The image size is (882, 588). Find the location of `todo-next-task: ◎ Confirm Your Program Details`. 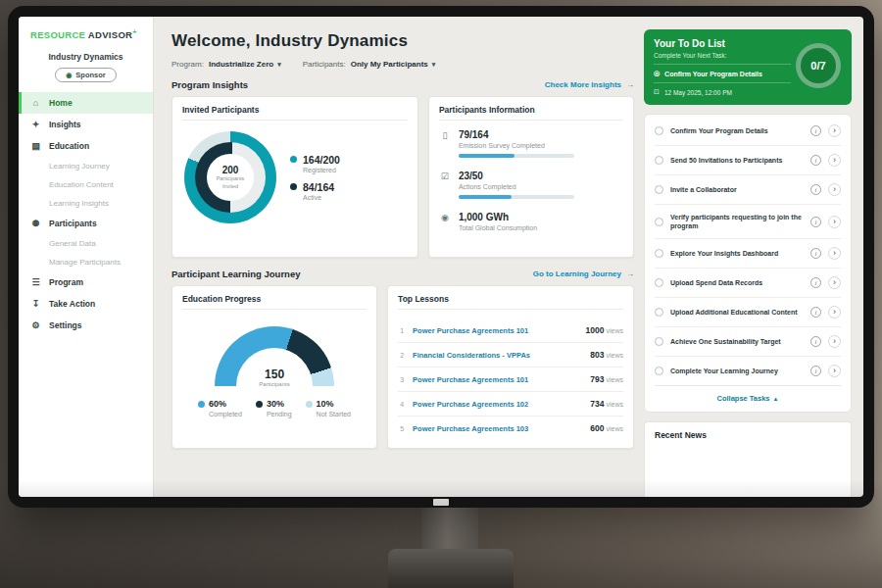

todo-next-task: ◎ Confirm Your Program Details is located at coordinates (722, 73).